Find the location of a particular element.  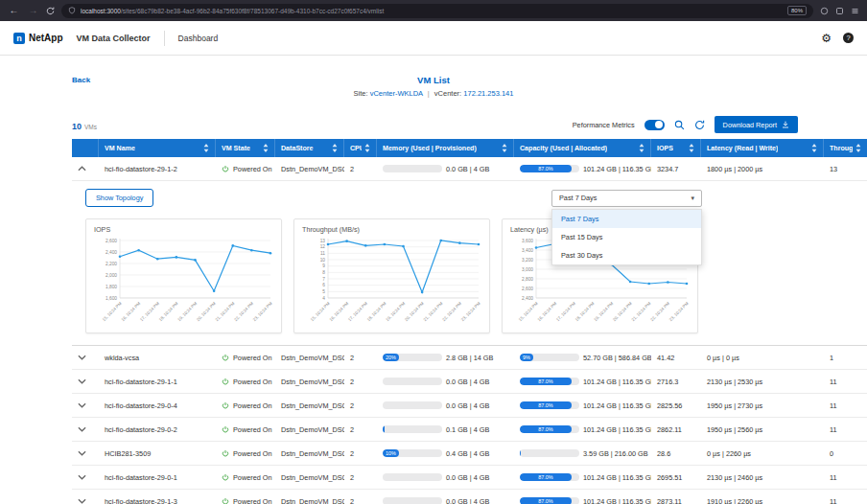

download-icon is located at coordinates (785, 125).